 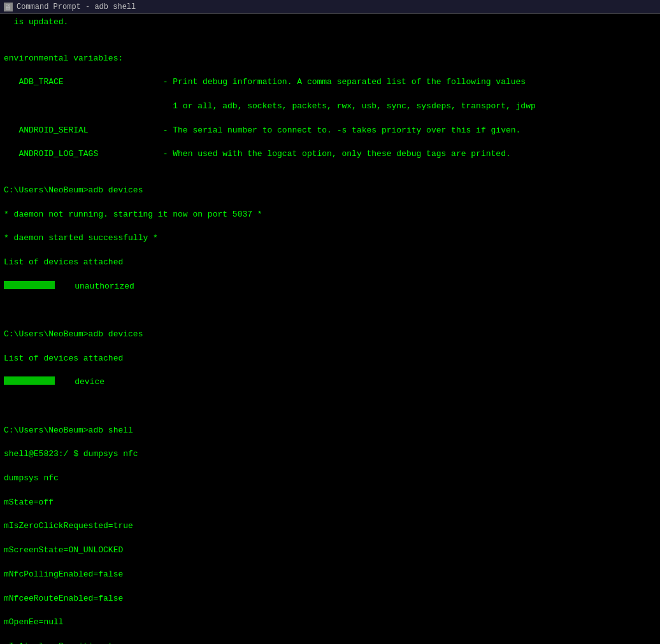 I want to click on line: is updated., so click(x=330, y=23).